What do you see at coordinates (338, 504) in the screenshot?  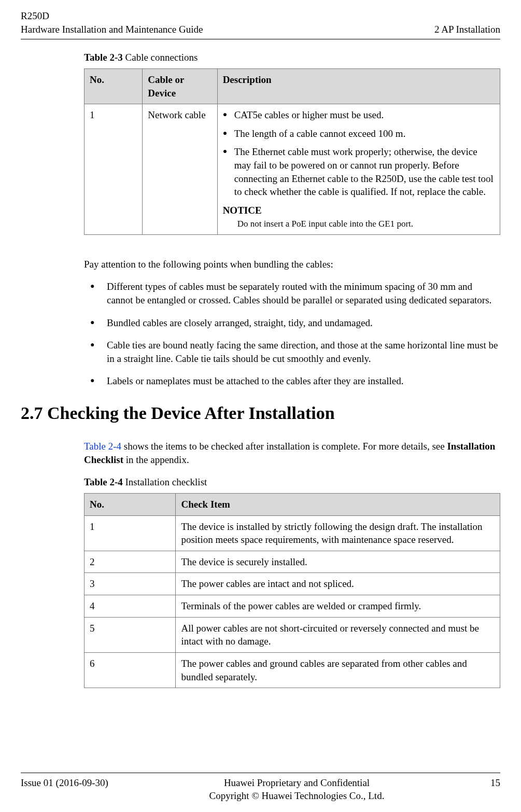 I see `col-check-item: Check Item` at bounding box center [338, 504].